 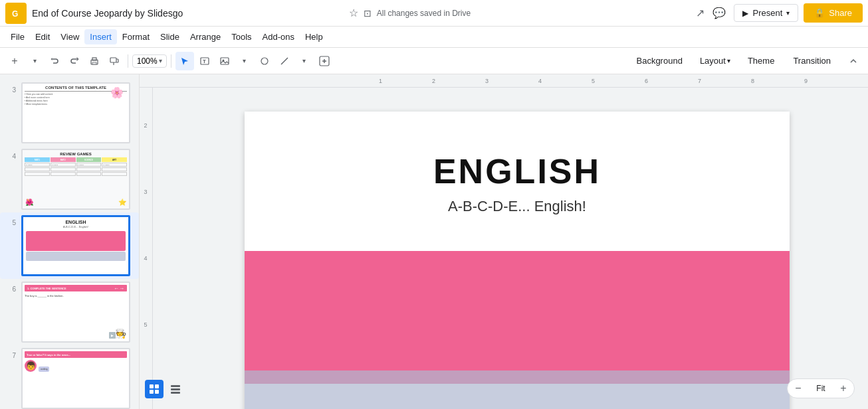 I want to click on trend-icon: ↗, so click(x=701, y=13).